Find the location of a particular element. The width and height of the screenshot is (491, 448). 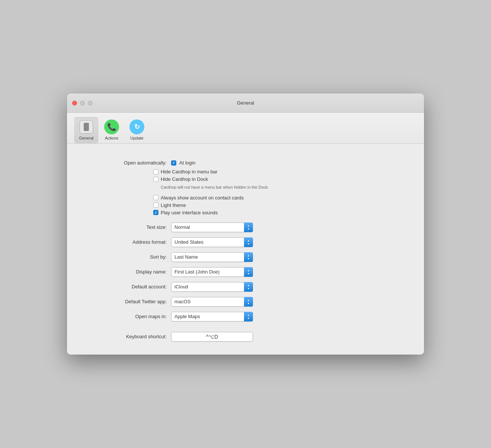

toolbar: General 📞 Actions ↻ Update is located at coordinates (246, 128).